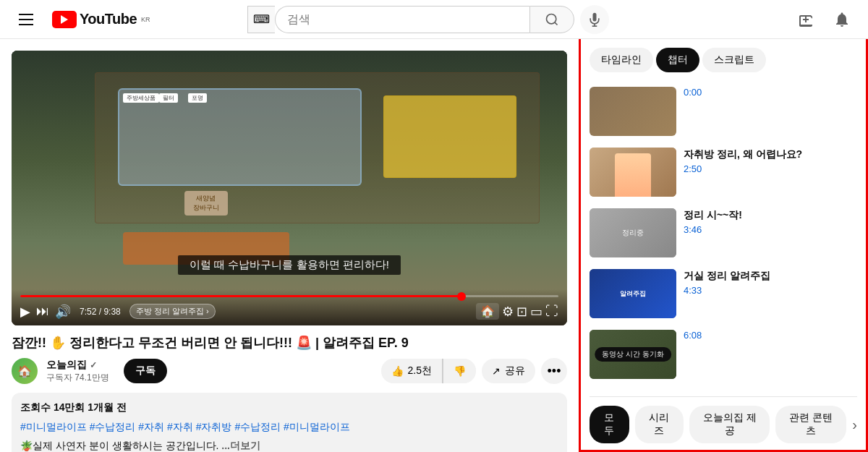 The image size is (868, 452). What do you see at coordinates (633, 294) in the screenshot?
I see `chapter-thumb-4: 알려주집` at bounding box center [633, 294].